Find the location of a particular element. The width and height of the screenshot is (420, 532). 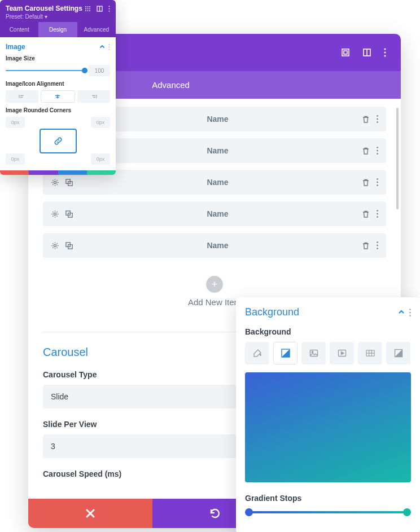

image-size-slider is located at coordinates (45, 71).